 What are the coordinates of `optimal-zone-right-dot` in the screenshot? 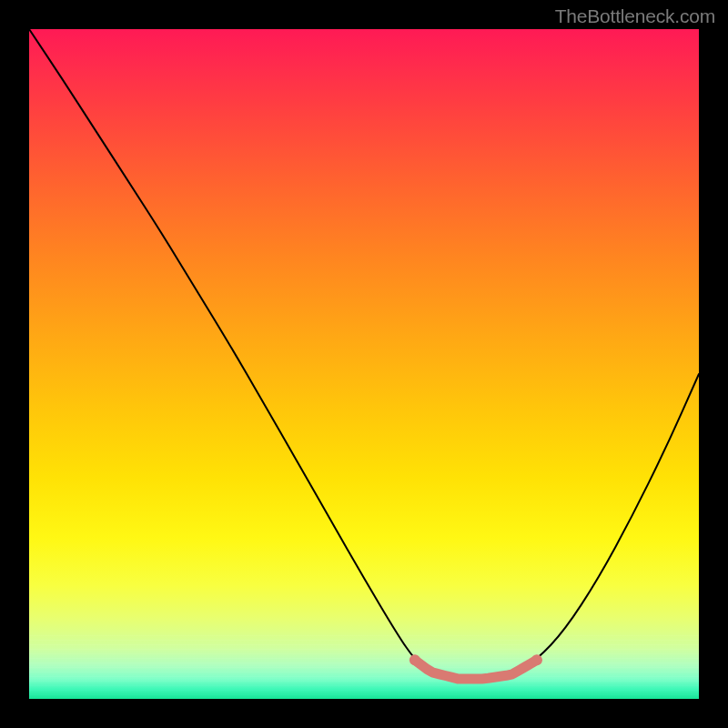 It's located at (537, 660).